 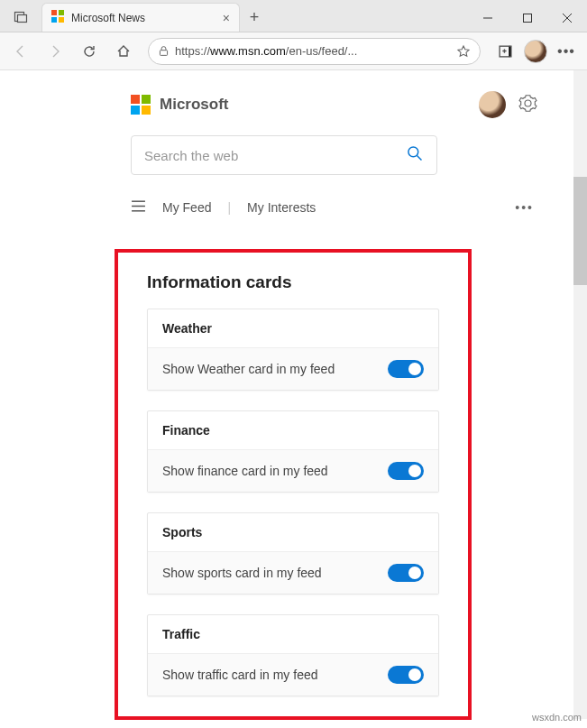 What do you see at coordinates (187, 207) in the screenshot?
I see `nav-my-feed: My Feed` at bounding box center [187, 207].